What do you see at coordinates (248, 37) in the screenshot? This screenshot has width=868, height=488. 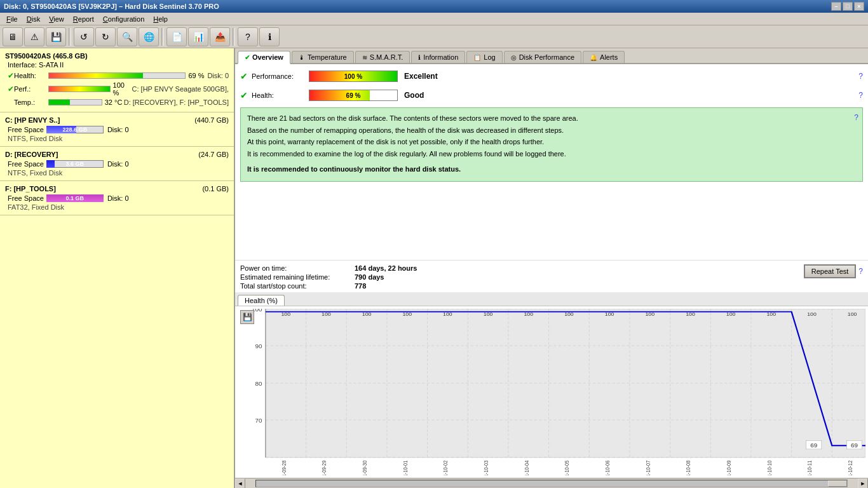 I see `toolbar-btn-11: ?` at bounding box center [248, 37].